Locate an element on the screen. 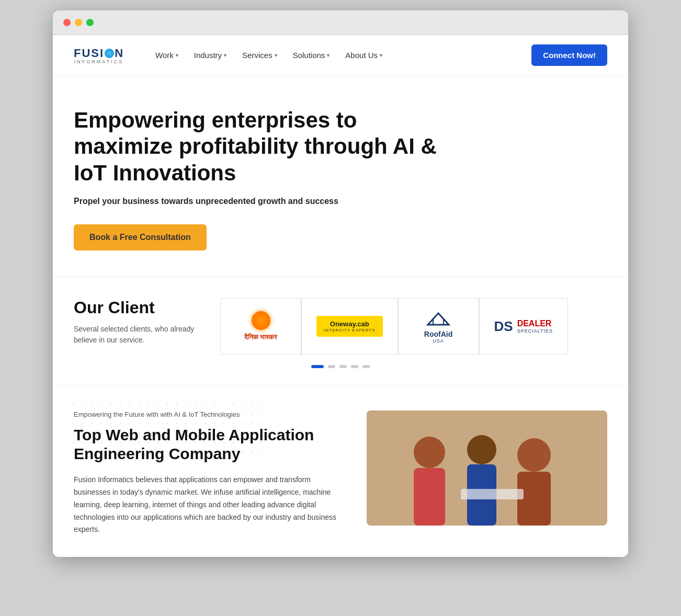  db-sun-icon is located at coordinates (261, 321).